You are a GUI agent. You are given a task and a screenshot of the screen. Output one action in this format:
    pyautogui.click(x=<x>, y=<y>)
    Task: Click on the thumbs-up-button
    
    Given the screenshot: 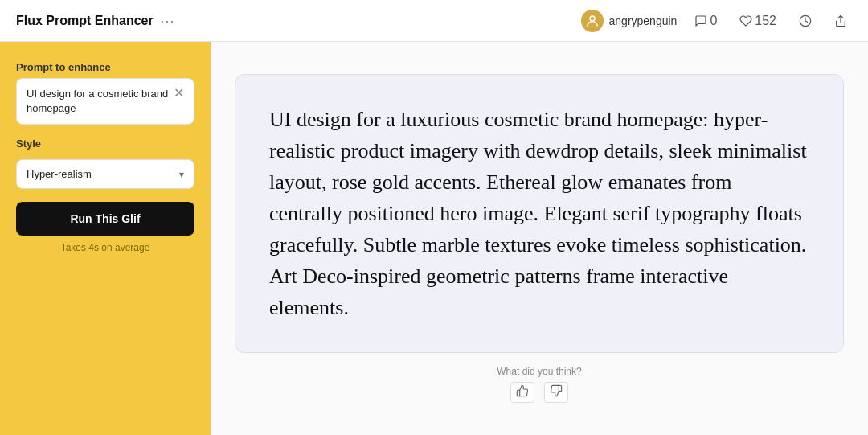 What is the action you would take?
    pyautogui.click(x=522, y=392)
    